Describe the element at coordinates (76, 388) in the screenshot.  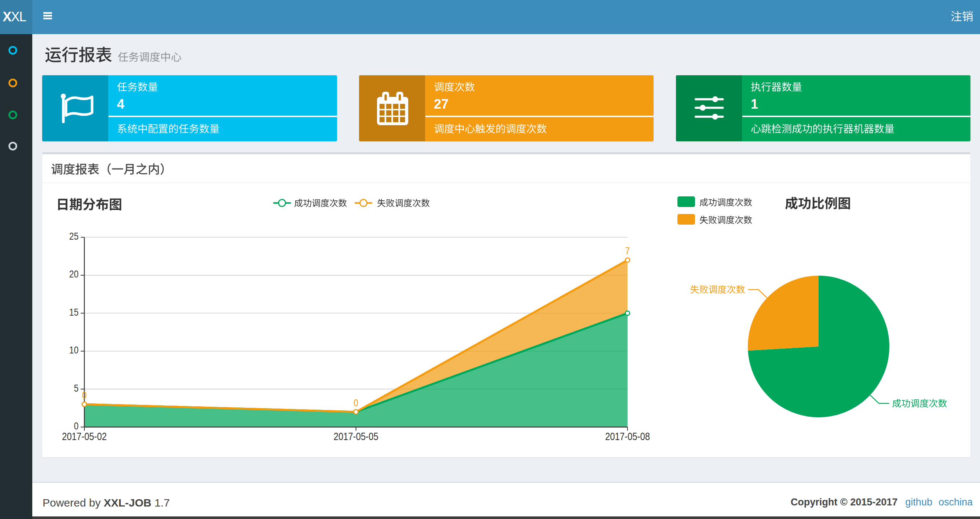
I see `svg-text: 5` at that location.